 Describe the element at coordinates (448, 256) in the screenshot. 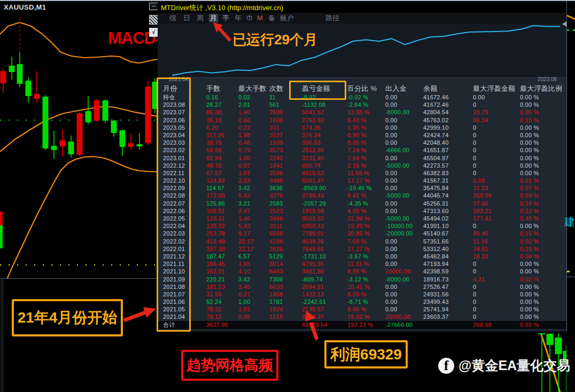

I see `table-cell: 45462.84` at that location.